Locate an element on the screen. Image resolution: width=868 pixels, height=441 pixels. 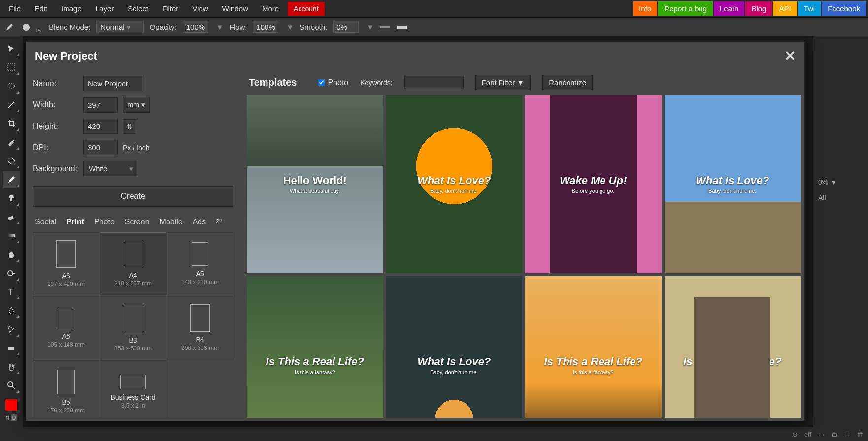
status-eff-label: eff is located at coordinates (808, 434).